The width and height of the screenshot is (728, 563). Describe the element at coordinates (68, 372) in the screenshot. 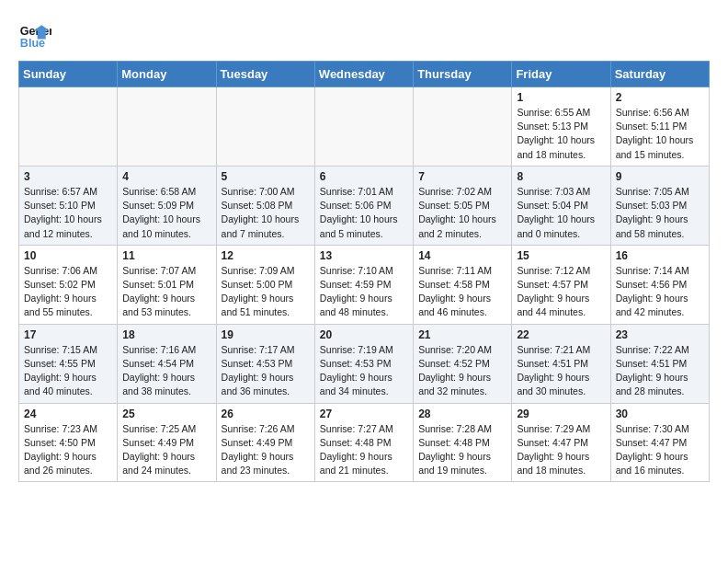

I see `day-info: Sunrise: 7:15 AM Sunset: 4:55 PM Dayligh…` at that location.